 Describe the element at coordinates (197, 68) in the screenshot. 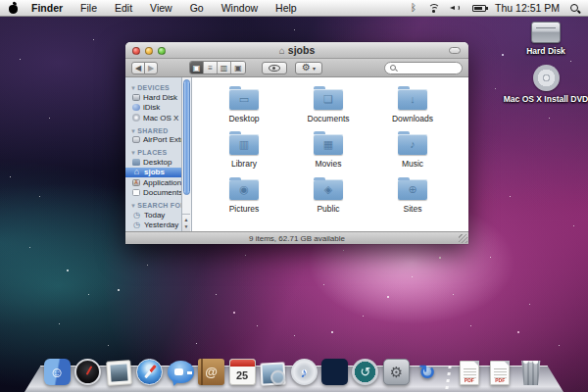

I see `icon-view-button: ▣` at that location.